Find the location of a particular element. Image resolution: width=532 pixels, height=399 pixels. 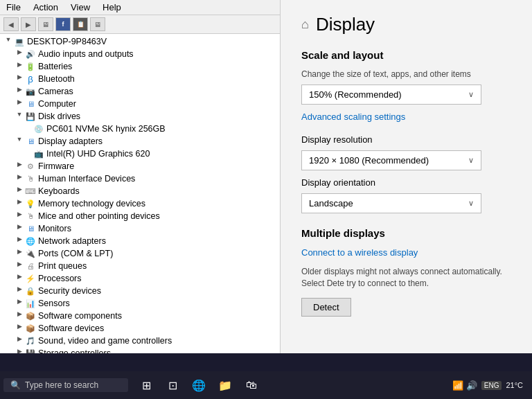

print-chevron: ▶ is located at coordinates (19, 266).